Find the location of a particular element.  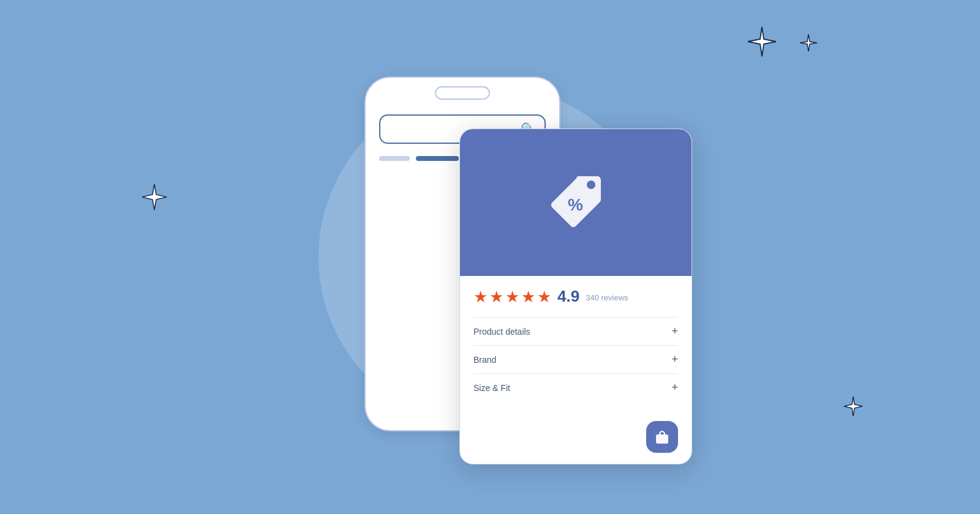

add-to-cart-button is located at coordinates (662, 437).